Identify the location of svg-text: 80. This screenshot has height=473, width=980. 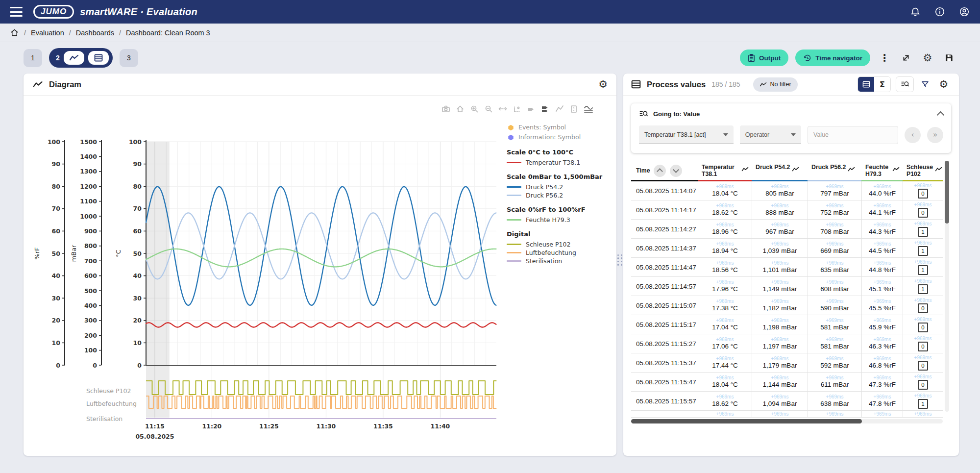
(138, 186).